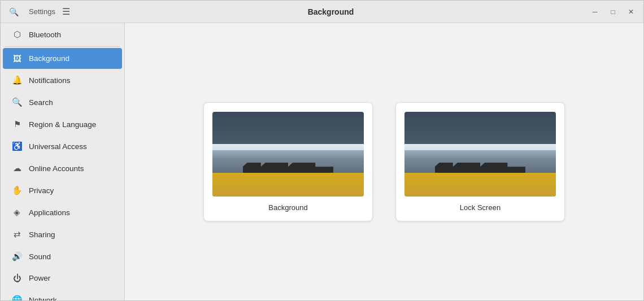 Image resolution: width=644 pixels, height=301 pixels. I want to click on sidebar-item-region-language: ⚑Region & Language, so click(62, 124).